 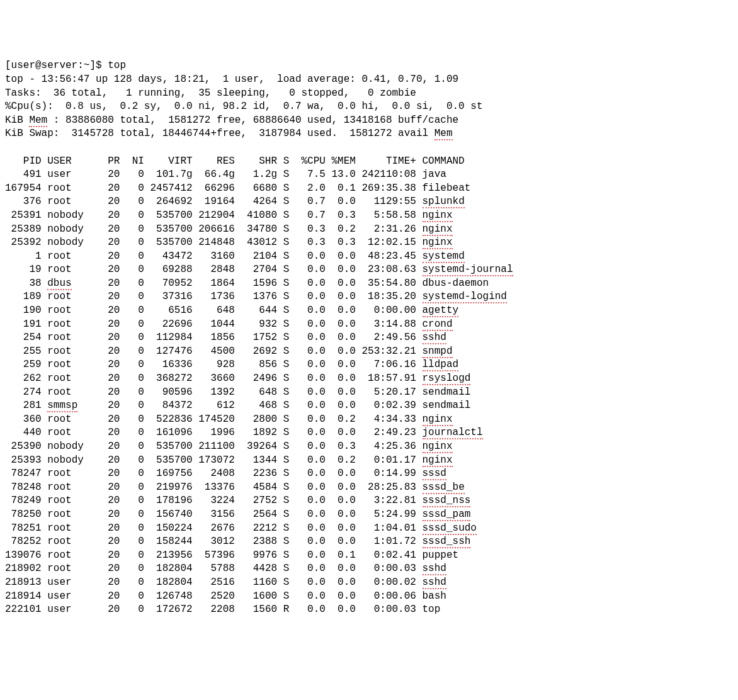 What do you see at coordinates (369, 284) in the screenshot?
I see `process-row: 38 dbus 20 0 70952 1864 1596 S 0.0 0.0 3…` at bounding box center [369, 284].